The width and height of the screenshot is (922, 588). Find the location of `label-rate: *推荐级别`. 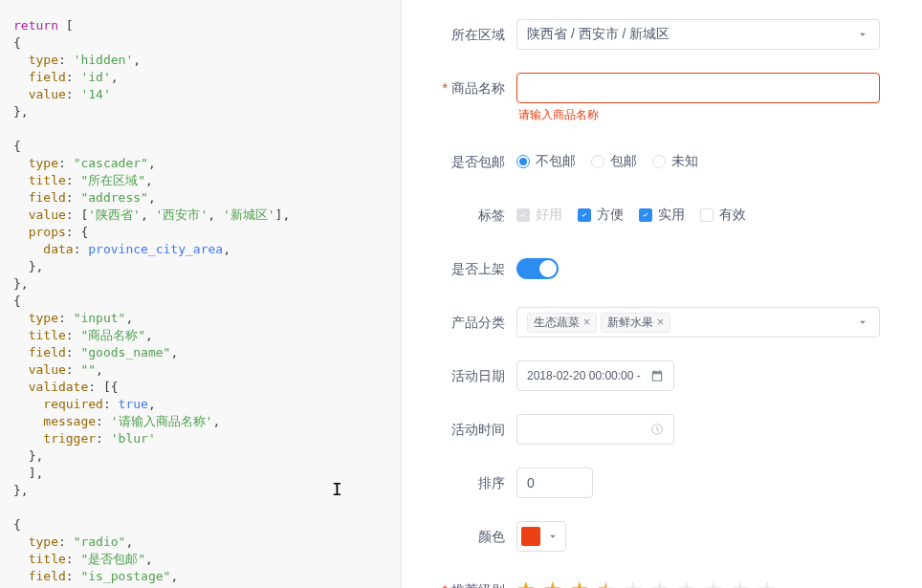

label-rate: *推荐级别 is located at coordinates (459, 581).